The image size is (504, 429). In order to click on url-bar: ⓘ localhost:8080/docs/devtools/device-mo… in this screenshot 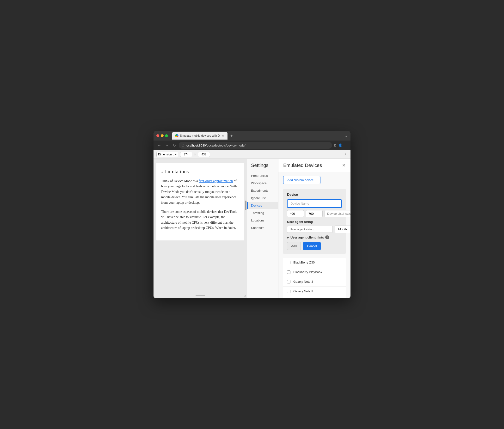, I will do `click(255, 145)`.